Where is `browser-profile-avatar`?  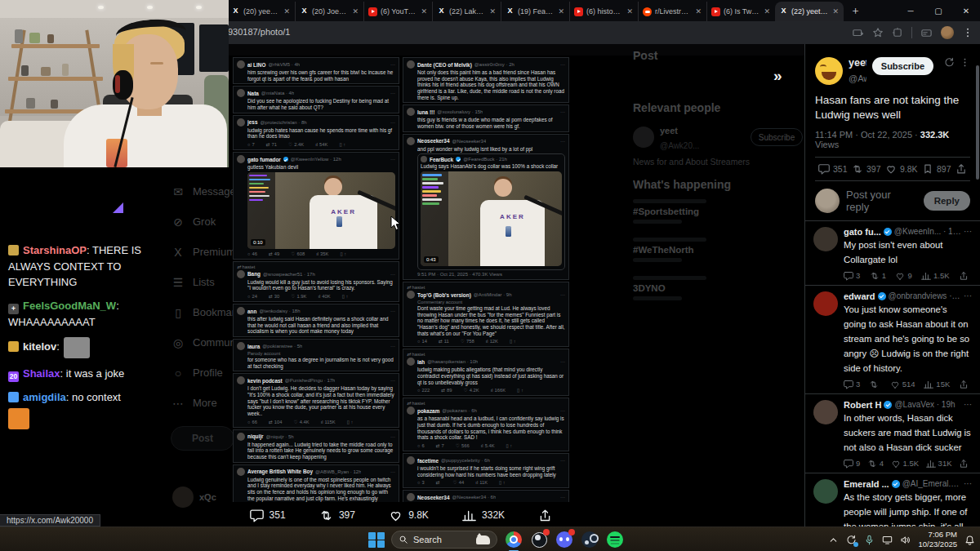
browser-profile-avatar is located at coordinates (947, 33).